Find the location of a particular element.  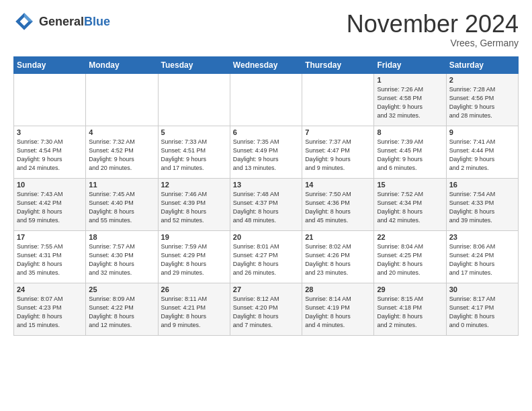

day-cell: 25Sunrise: 8:09 AM Sunset: 4:22 PM Dayli… is located at coordinates (122, 309).